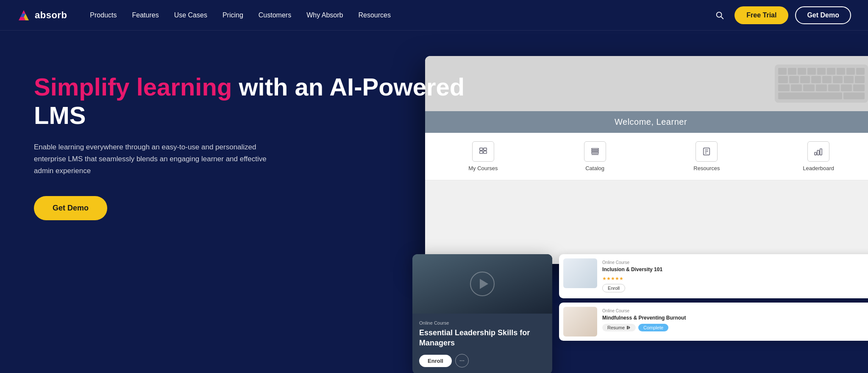 Image resolution: width=868 pixels, height=373 pixels. Describe the element at coordinates (595, 151) in the screenshot. I see `catalog-icon` at that location.